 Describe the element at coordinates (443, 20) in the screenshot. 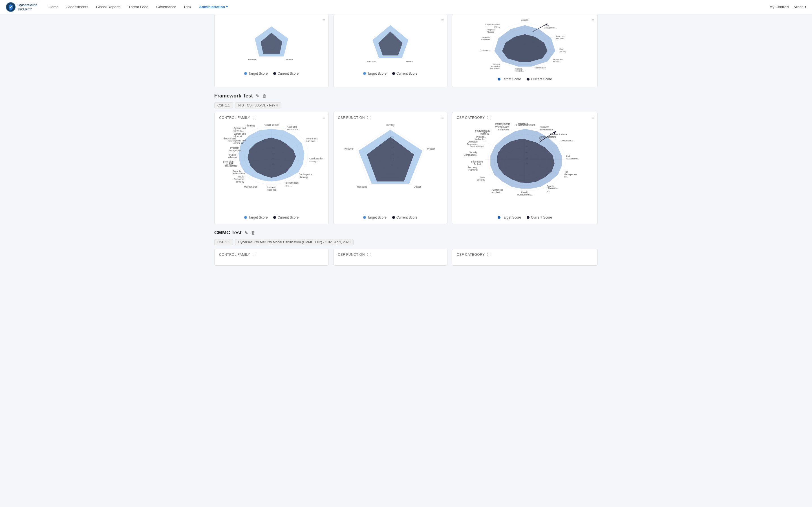

I see `top-csff-menu-icon: ≡` at that location.